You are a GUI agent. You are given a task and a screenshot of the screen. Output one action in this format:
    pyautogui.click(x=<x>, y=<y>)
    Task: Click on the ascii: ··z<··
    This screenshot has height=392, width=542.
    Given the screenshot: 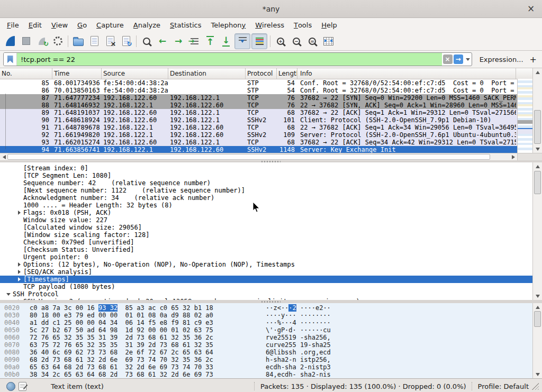 What is the action you would take?
    pyautogui.click(x=277, y=308)
    